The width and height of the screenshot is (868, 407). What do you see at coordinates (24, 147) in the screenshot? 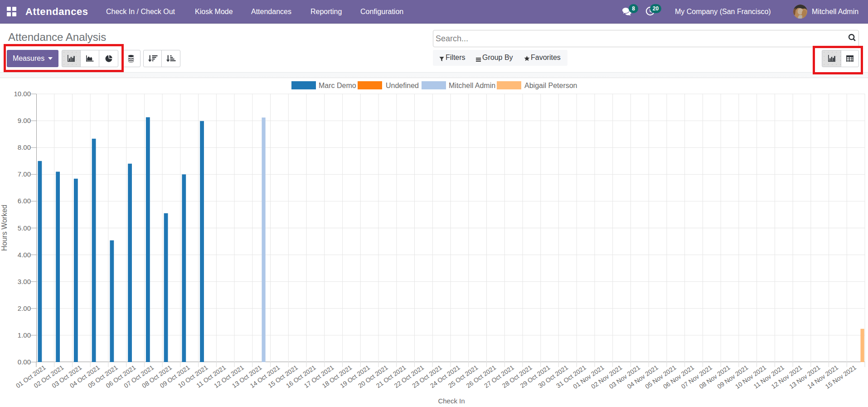
I see `svg-text: 8.00` at bounding box center [24, 147].